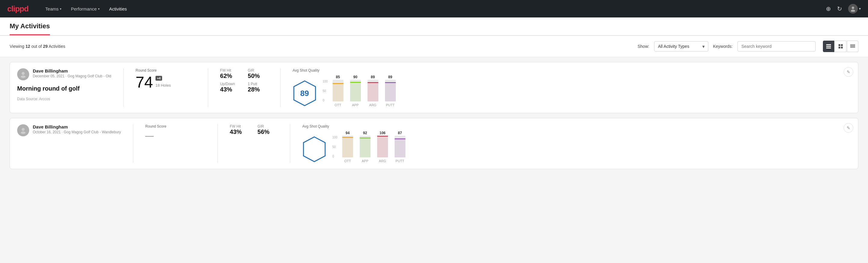 The image size is (868, 263). Describe the element at coordinates (777, 47) in the screenshot. I see `keyword-input` at that location.